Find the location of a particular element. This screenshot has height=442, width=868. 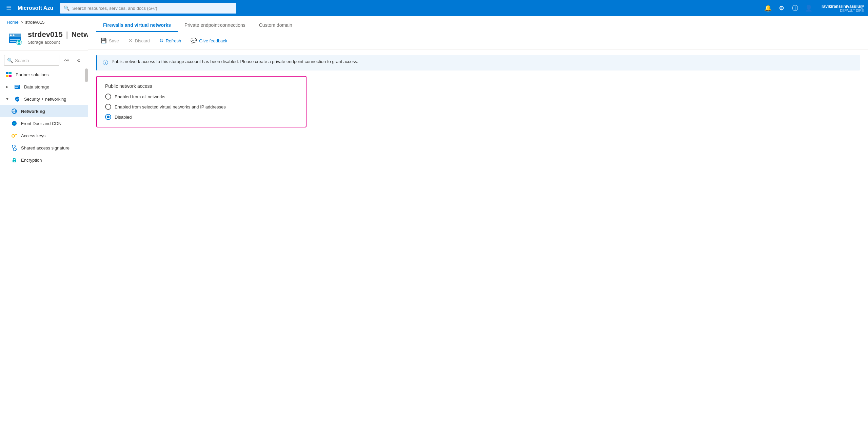

global-search-box: 🔍 is located at coordinates (148, 8).